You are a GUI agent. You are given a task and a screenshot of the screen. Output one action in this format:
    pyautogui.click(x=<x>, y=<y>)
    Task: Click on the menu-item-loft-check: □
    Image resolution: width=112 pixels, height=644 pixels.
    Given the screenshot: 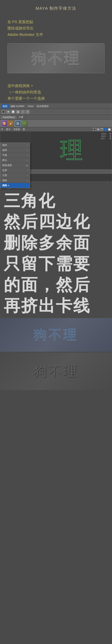 What is the action you would take?
    pyautogui.click(x=28, y=150)
    